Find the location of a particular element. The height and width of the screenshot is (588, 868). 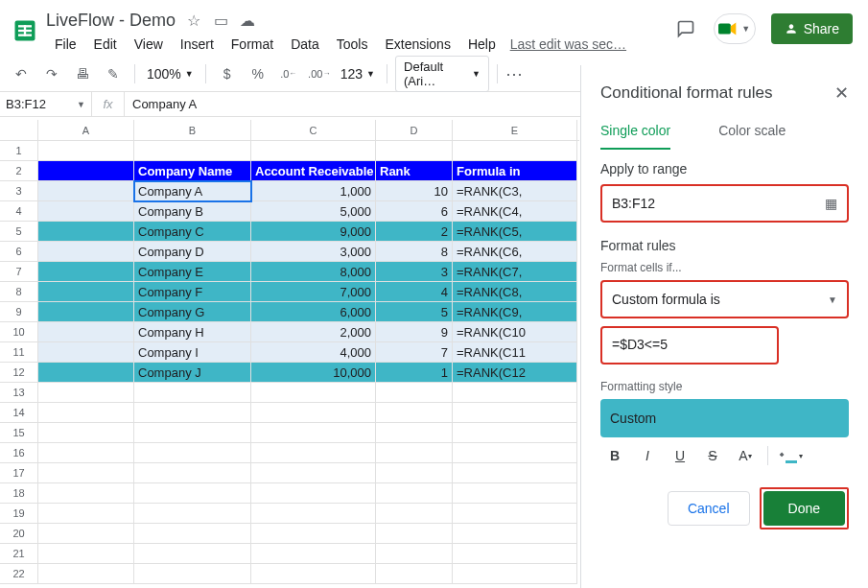

menu-data: Data is located at coordinates (305, 44).